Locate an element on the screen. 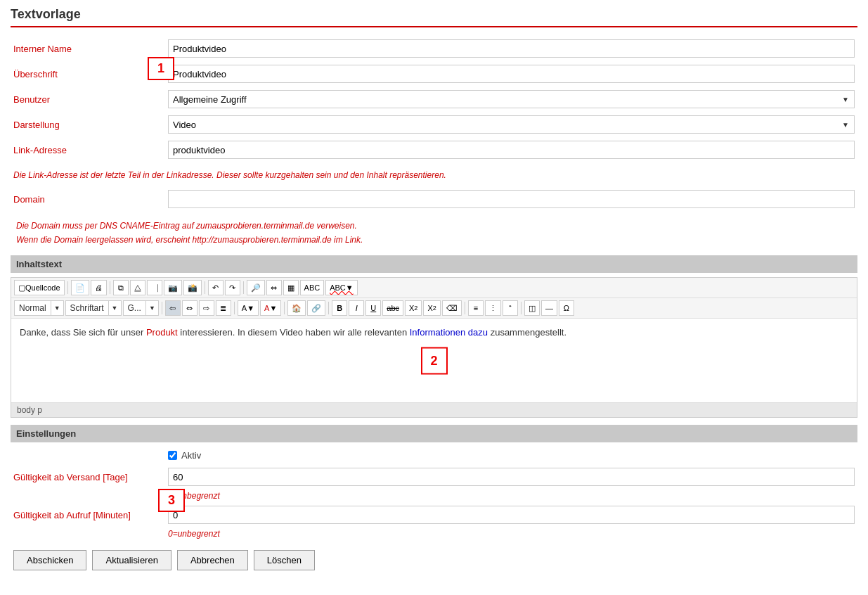  domain-label: Domain is located at coordinates (88, 199).